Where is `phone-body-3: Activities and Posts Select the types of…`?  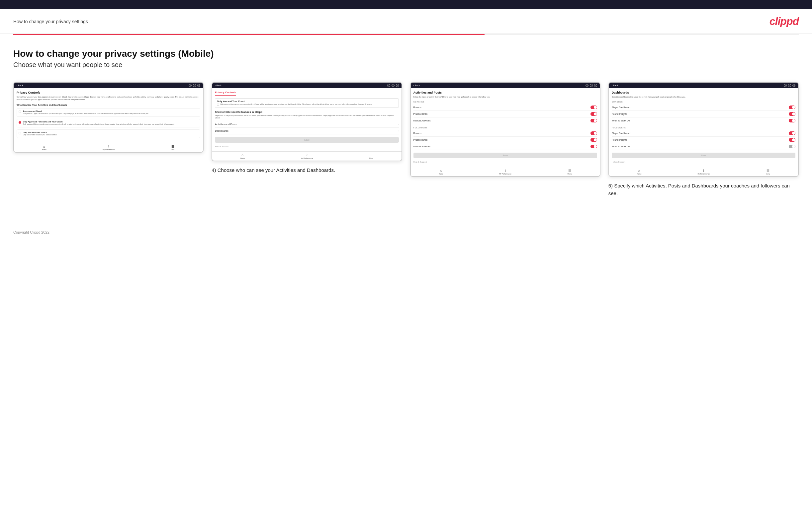
phone-body-3: Activities and Posts Select the types of… is located at coordinates (505, 127).